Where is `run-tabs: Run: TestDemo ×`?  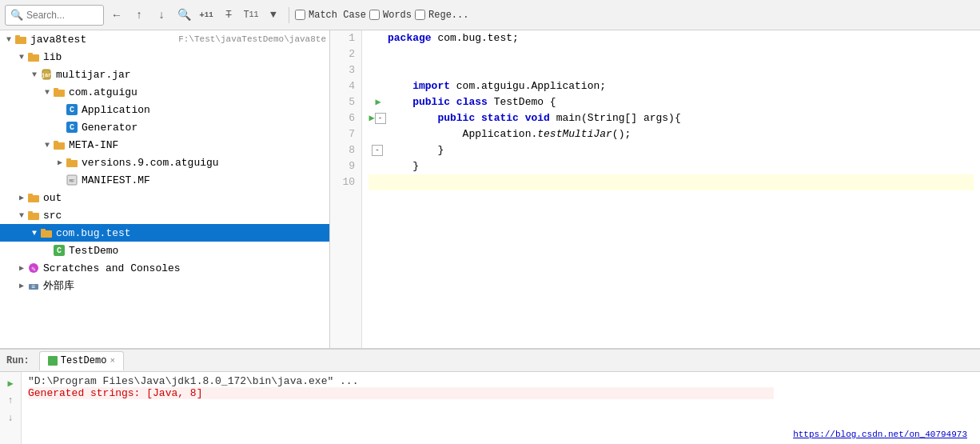 run-tabs: Run: TestDemo × is located at coordinates (490, 361).